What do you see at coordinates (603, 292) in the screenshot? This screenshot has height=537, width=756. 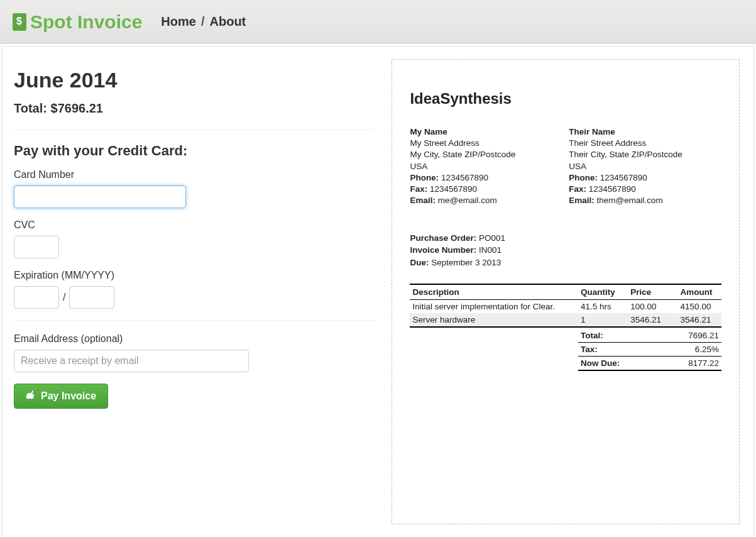 I see `col-quantity: Quantity` at bounding box center [603, 292].